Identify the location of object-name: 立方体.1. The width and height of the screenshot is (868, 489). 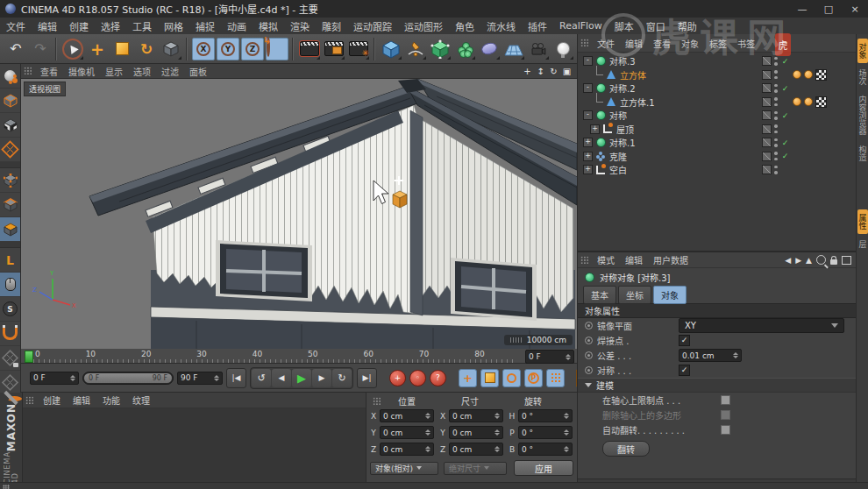
(637, 102).